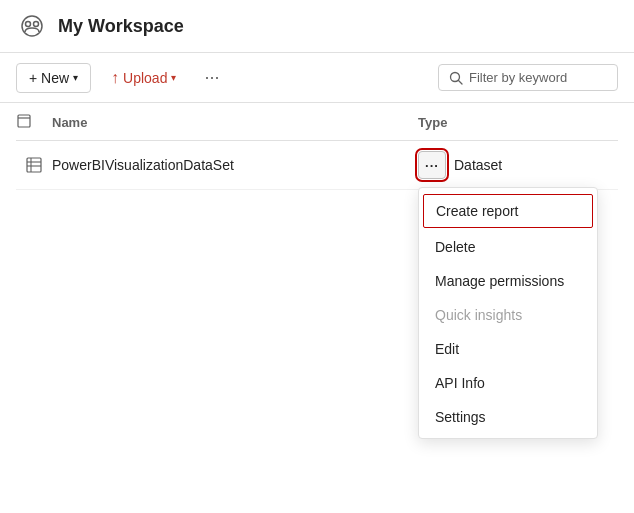 This screenshot has height=513, width=634. Describe the element at coordinates (76, 78) in the screenshot. I see `new-chevron-icon: ▾` at that location.